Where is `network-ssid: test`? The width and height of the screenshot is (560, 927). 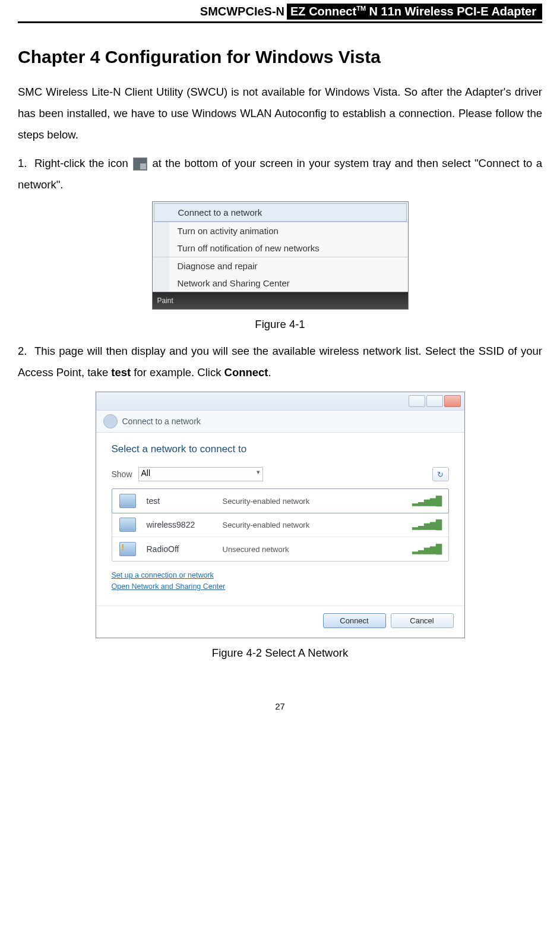
network-ssid: test is located at coordinates (179, 501).